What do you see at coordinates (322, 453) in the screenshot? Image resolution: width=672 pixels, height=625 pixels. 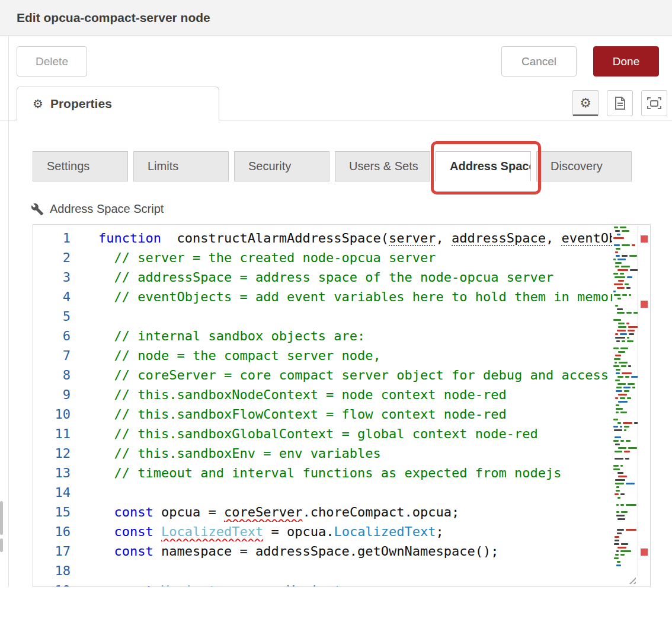 I see `code-line: 12 // this.sandboxEnv = env variables` at bounding box center [322, 453].